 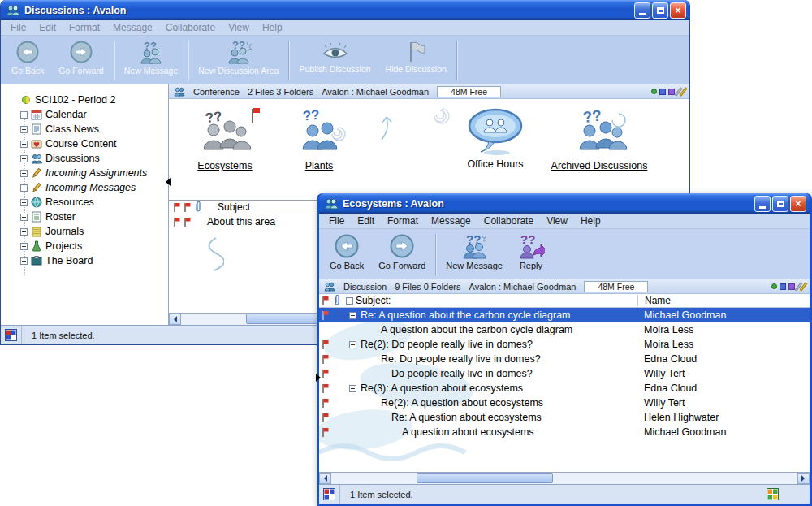 I want to click on sidebar-item-discussions: Discussions, so click(x=84, y=158).